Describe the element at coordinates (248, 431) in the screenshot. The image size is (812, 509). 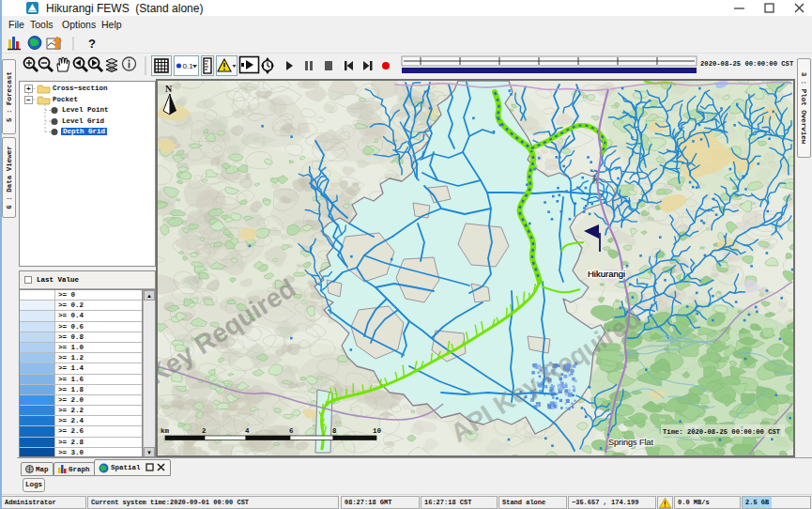
I see `svg-text: 4` at that location.